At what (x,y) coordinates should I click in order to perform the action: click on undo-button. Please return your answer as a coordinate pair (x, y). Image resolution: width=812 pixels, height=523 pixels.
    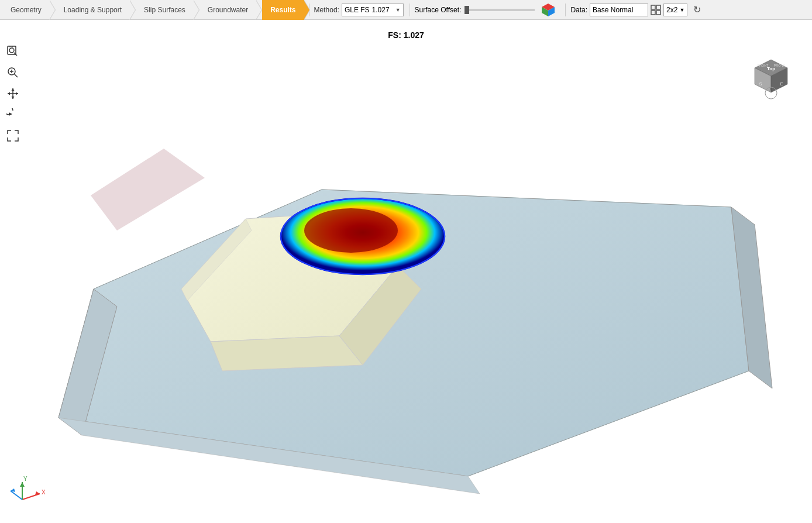
    Looking at the image, I should click on (13, 115).